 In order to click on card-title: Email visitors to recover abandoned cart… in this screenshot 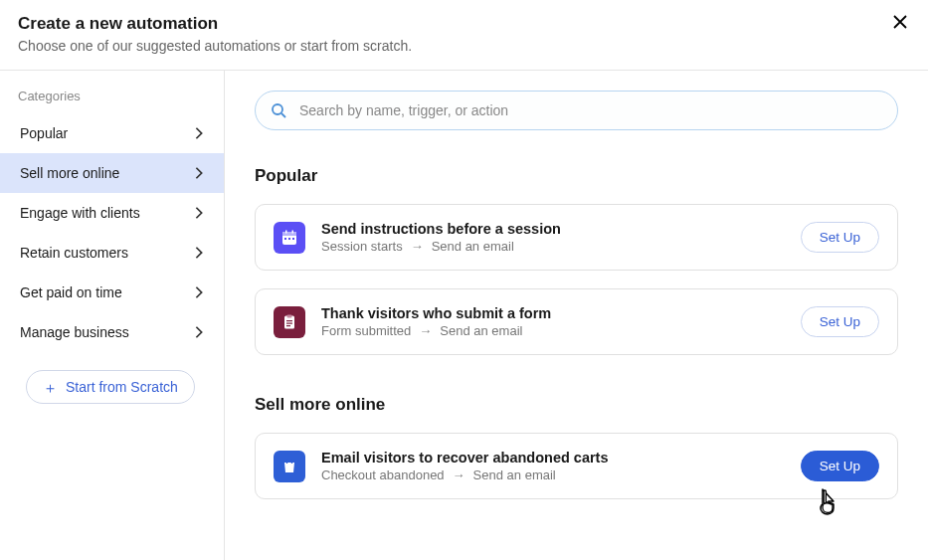, I will do `click(553, 458)`.